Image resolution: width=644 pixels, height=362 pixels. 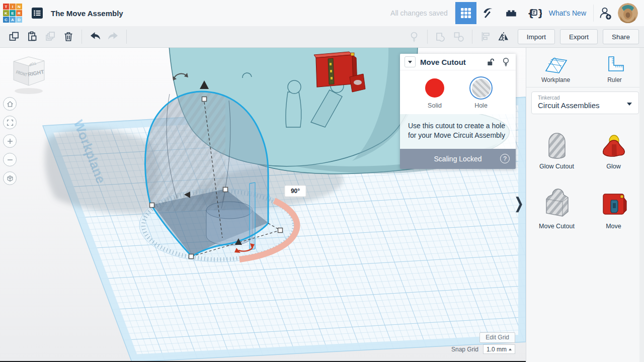 What do you see at coordinates (458, 112) in the screenshot?
I see `shape-inspector-panel: Move Cutout Solid Hole Use this cutou` at bounding box center [458, 112].